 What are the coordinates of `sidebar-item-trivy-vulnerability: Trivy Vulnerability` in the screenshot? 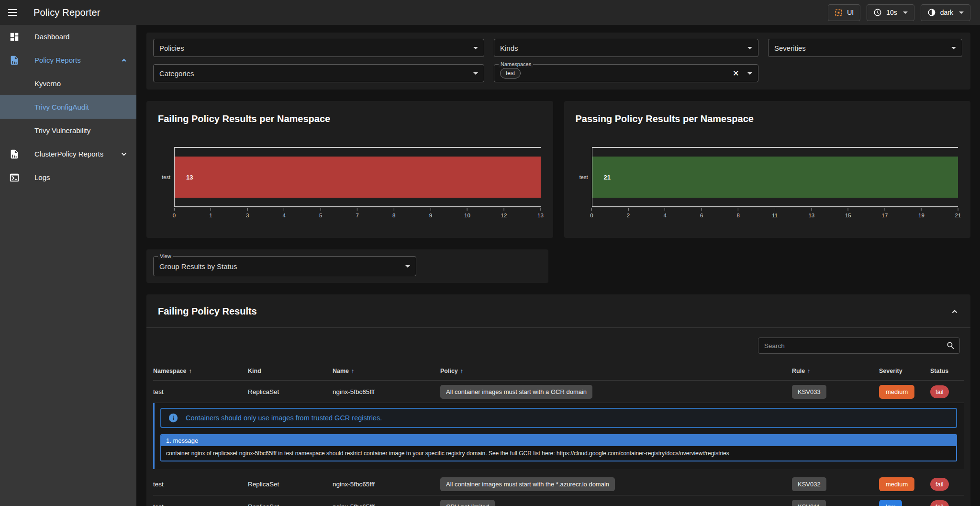 It's located at (68, 130).